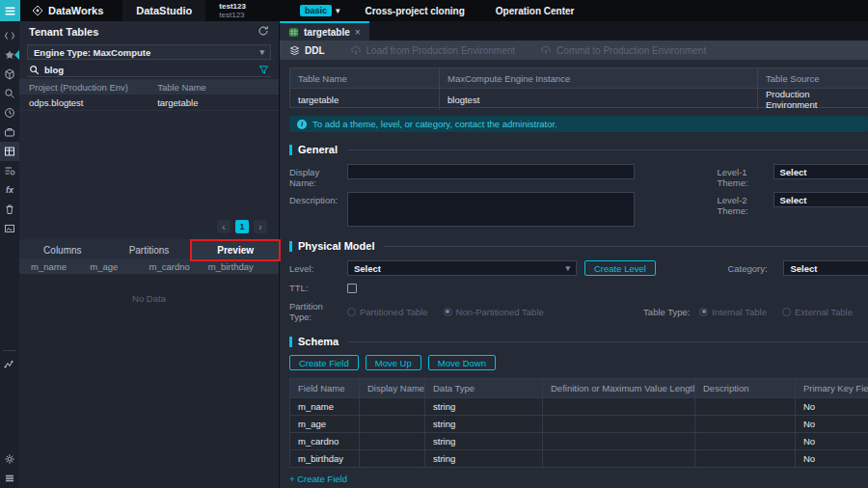 The width and height of the screenshot is (868, 488). I want to click on schema-header-row: Field Name Display Name Data Type Defini…, so click(579, 388).